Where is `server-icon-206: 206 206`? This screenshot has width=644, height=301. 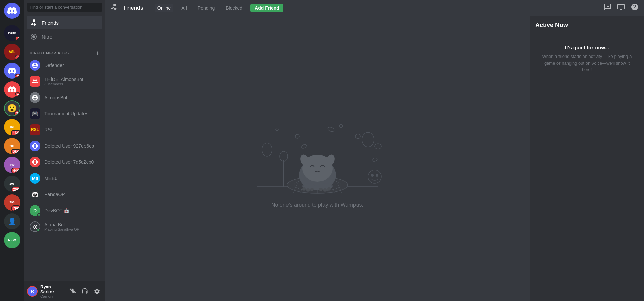 server-icon-206: 206 206 is located at coordinates (12, 184).